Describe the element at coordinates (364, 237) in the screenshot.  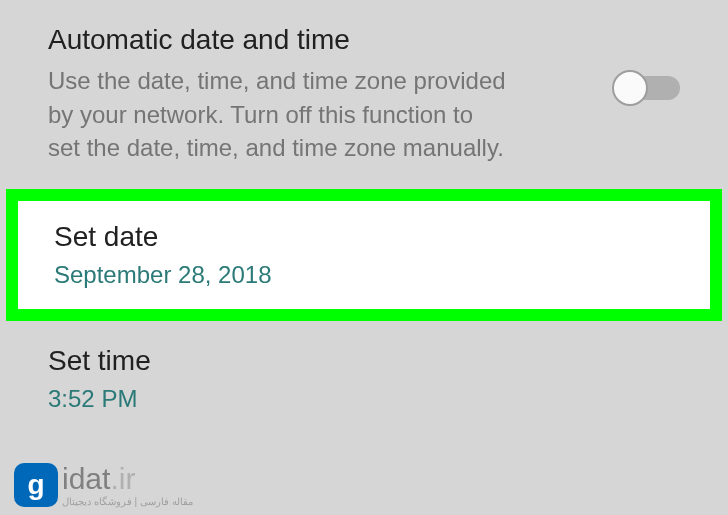
I see `setting-title: Set date` at that location.